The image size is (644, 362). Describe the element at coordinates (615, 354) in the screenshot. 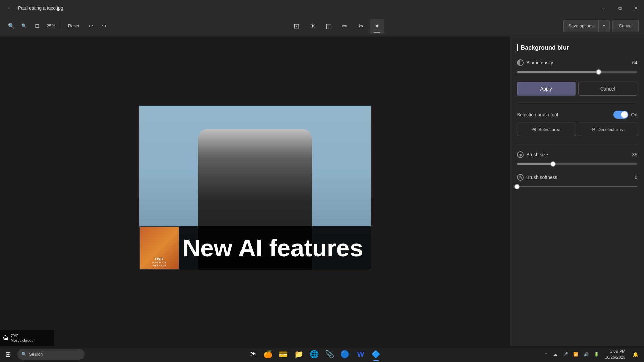

I see `system-clock: 3:09 PM 10/26/2023` at that location.